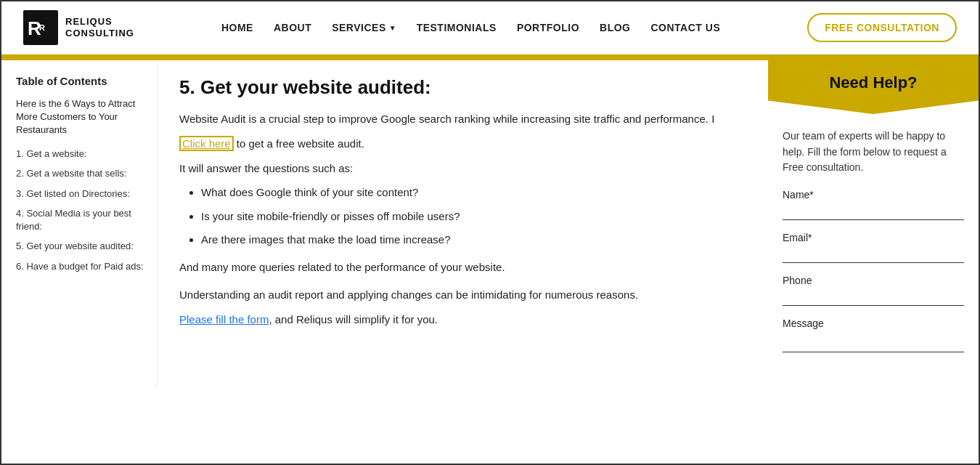 Image resolution: width=980 pixels, height=465 pixels. What do you see at coordinates (873, 323) in the screenshot?
I see `message-label: Message` at bounding box center [873, 323].